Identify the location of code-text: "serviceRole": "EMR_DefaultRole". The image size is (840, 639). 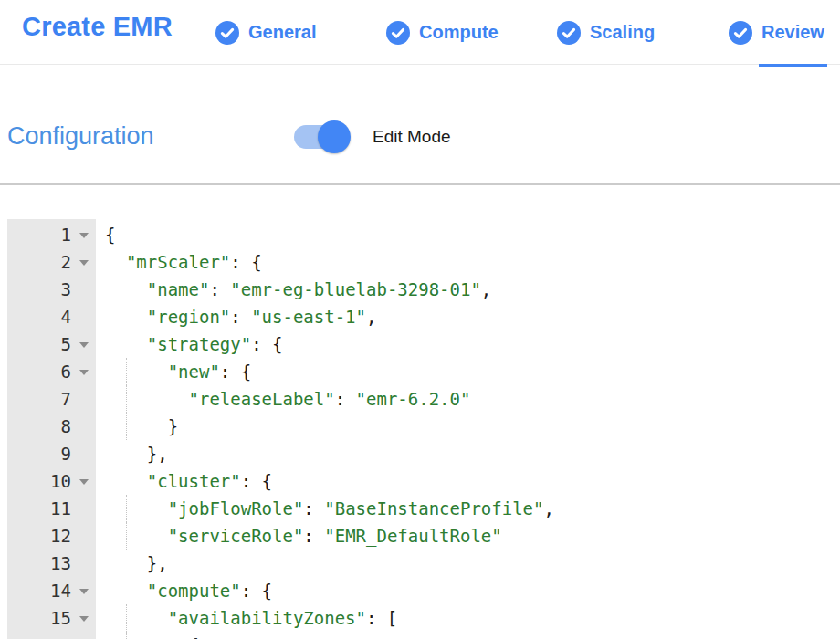
(299, 536).